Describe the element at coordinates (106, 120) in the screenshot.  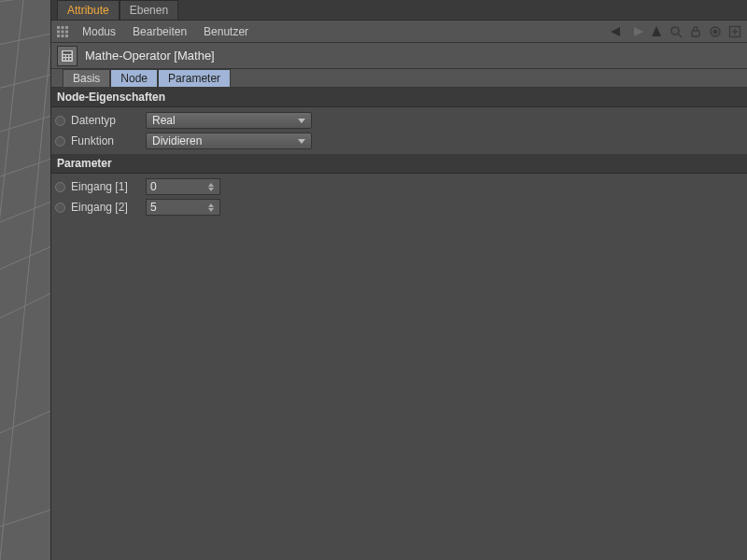
I see `label-datentyp: Datentyp` at that location.